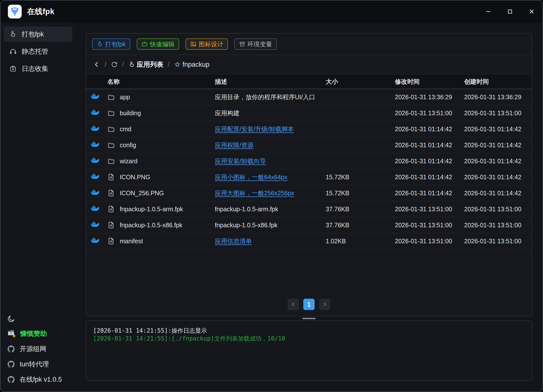 Image resolution: width=543 pixels, height=392 pixels. What do you see at coordinates (309, 225) in the screenshot?
I see `table-row: fnpackup-1.0.5-x86.fpk fnpackup-1.0.5-x8…` at bounding box center [309, 225].